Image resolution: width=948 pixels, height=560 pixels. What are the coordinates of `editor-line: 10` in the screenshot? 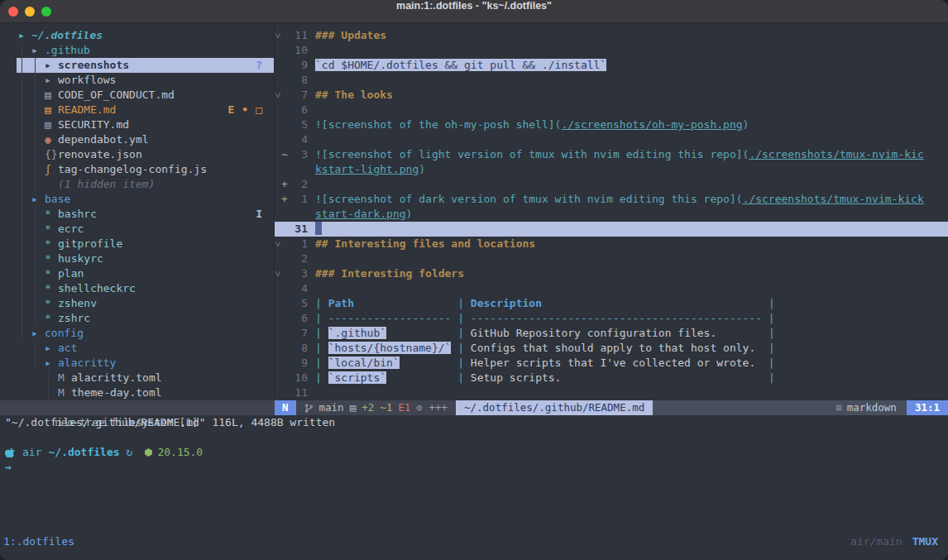 It's located at (611, 50).